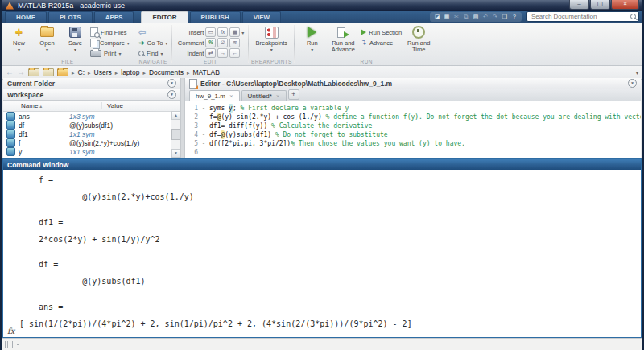 The image size is (644, 350). What do you see at coordinates (48, 72) in the screenshot?
I see `browse-folder-icon` at bounding box center [48, 72].